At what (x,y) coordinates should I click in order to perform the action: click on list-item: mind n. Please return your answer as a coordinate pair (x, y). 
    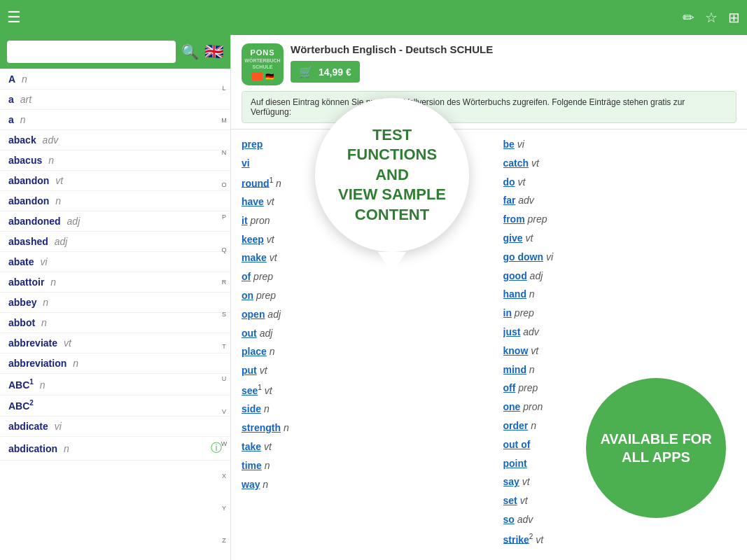
    Looking at the image, I should click on (620, 370).